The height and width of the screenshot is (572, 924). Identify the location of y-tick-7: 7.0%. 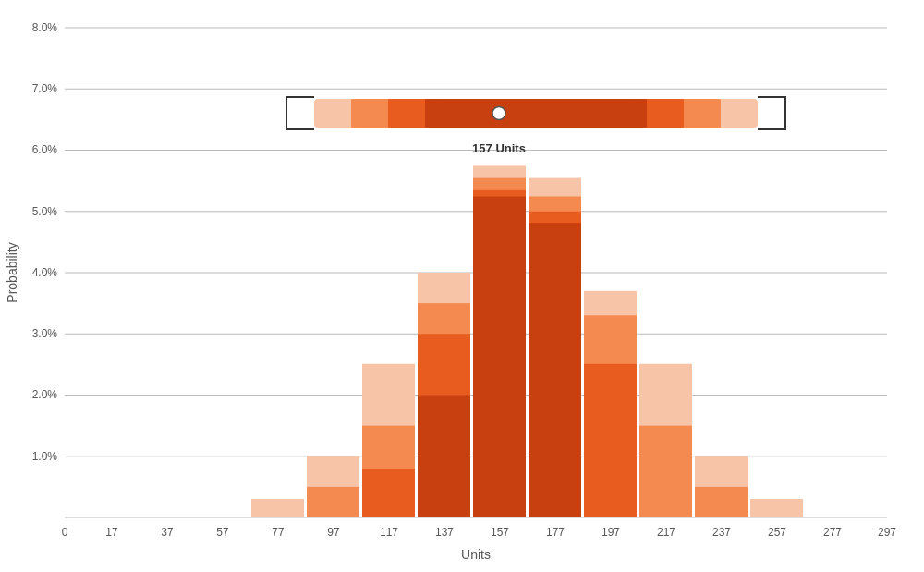
(45, 89).